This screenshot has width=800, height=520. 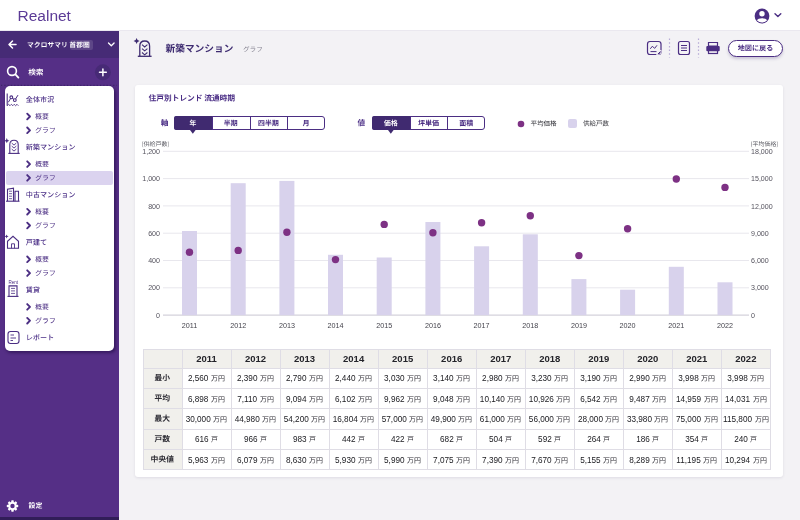 What do you see at coordinates (482, 326) in the screenshot?
I see `svg-text: 2017` at bounding box center [482, 326].